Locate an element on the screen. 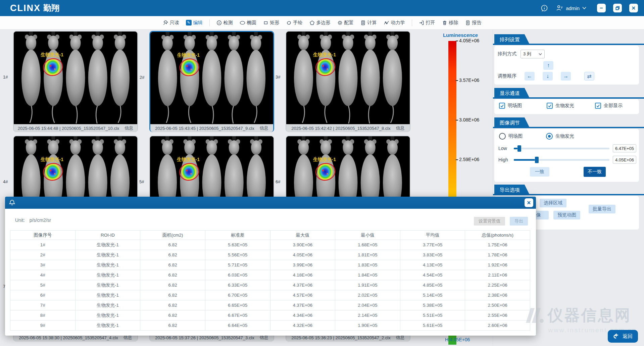 This screenshot has width=644, height=346. batch-export-button: 批量导出 is located at coordinates (602, 209).